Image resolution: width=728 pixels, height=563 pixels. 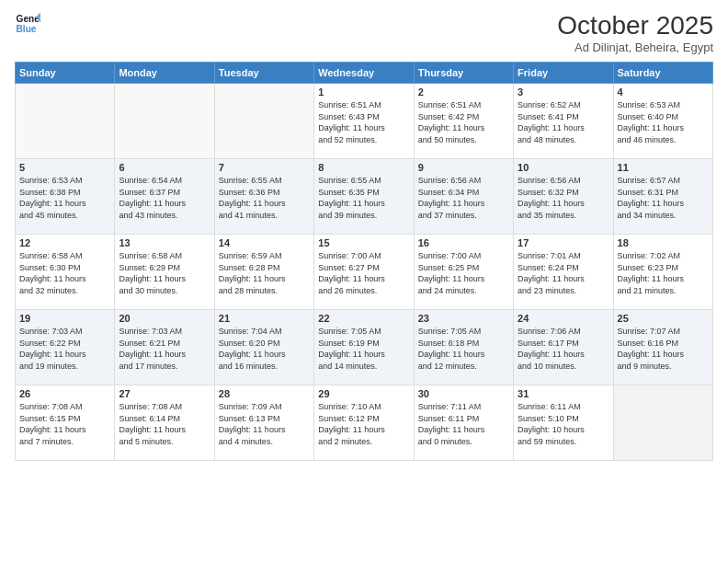 I want to click on calendar-header-row: SundayMondayTuesdayWednesdayThursdayFrid…, so click(x=364, y=74).